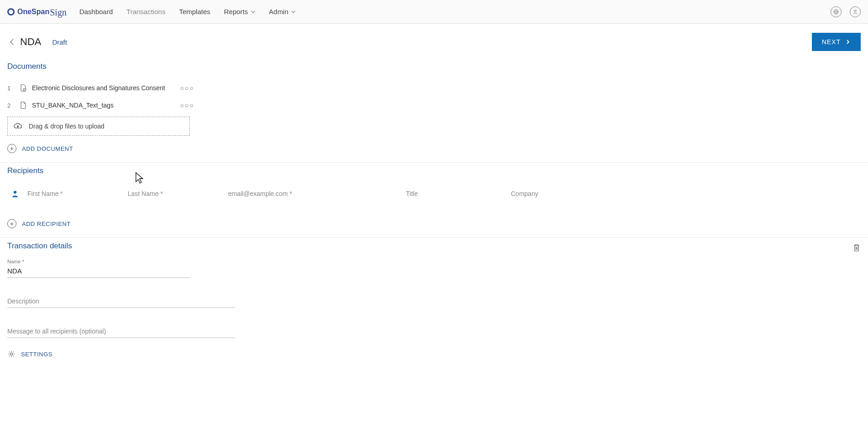  What do you see at coordinates (857, 248) in the screenshot?
I see `trash-icon` at bounding box center [857, 248].